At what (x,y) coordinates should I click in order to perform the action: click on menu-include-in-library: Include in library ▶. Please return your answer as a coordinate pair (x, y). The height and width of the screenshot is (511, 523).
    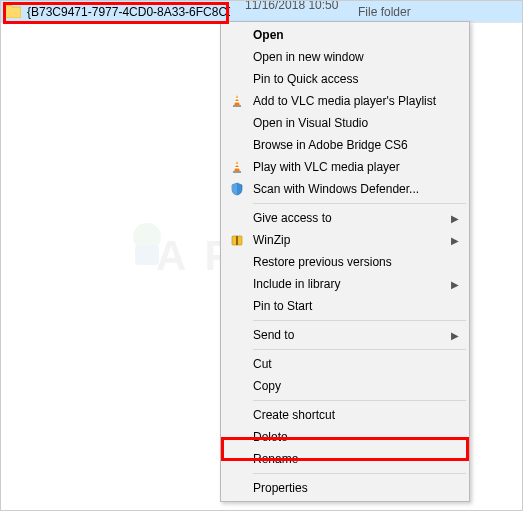
    Looking at the image, I should click on (345, 284).